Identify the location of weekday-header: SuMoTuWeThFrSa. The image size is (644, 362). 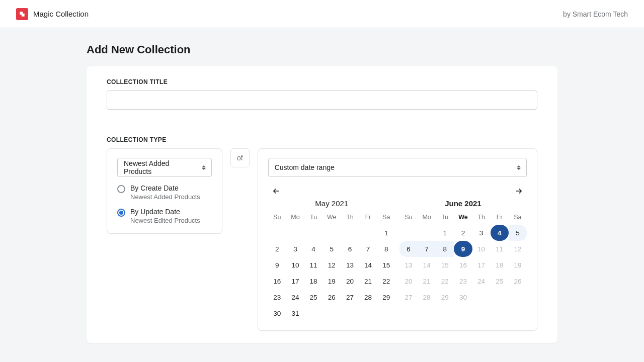
(332, 218).